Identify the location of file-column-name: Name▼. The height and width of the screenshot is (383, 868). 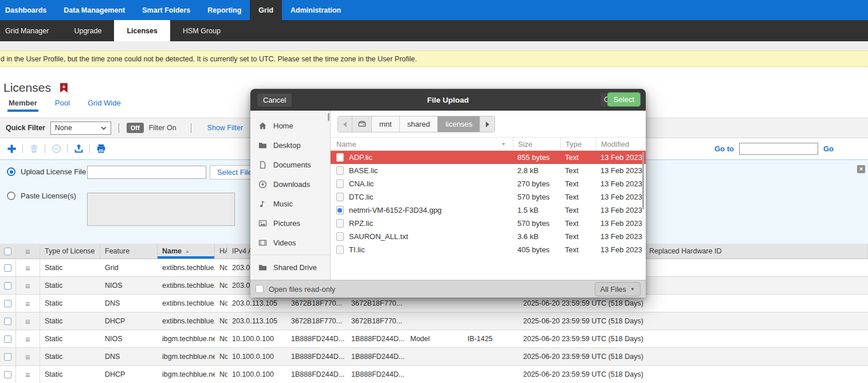
(422, 144).